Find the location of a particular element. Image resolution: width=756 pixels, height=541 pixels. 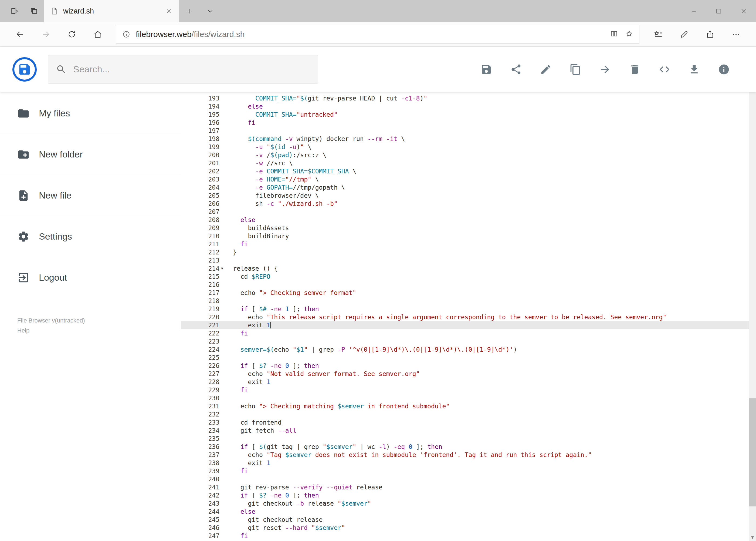

tab-wizard-sh: wizard.sh is located at coordinates (111, 11).